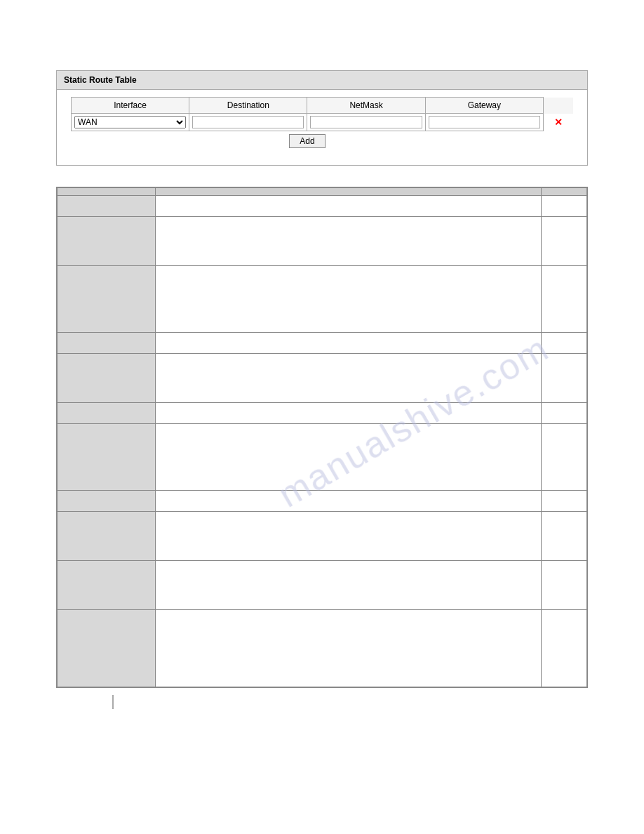  Describe the element at coordinates (107, 378) in the screenshot. I see `content-row-5-left` at that location.